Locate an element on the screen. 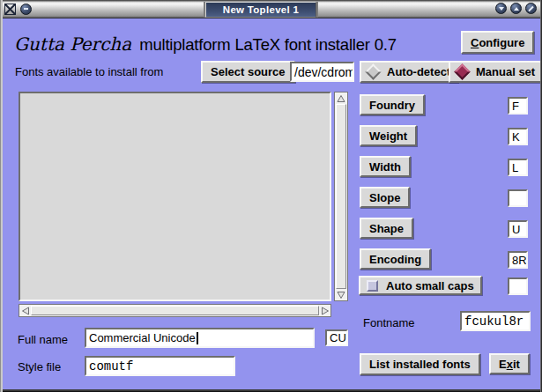  scroll-up-button is located at coordinates (341, 99).